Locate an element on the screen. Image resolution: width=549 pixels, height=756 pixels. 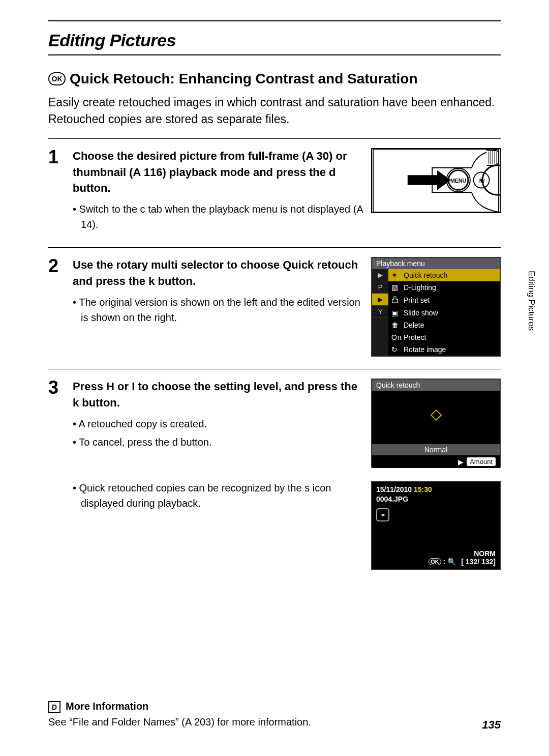
playback-menu-screen: Playback menu ▶ P ▶ Y ✶Quick retouch ▧D-… is located at coordinates (436, 307).